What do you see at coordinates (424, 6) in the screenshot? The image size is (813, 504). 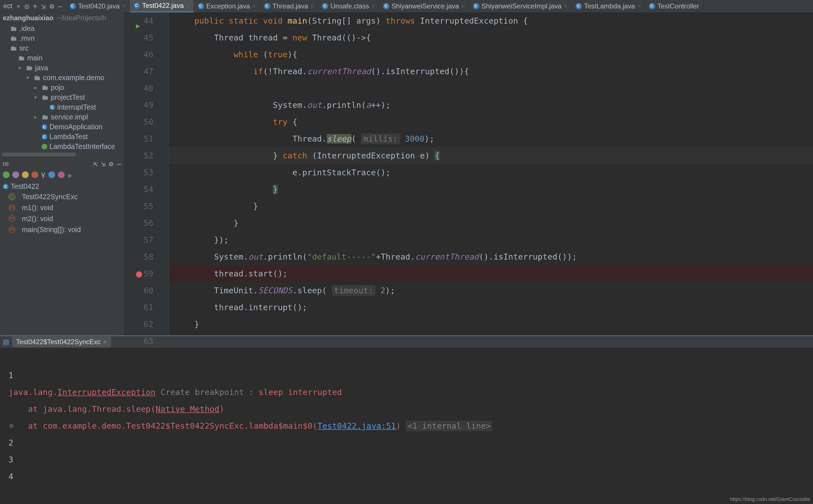 I see `tab-shiyanweiservice: ShiyanweiService.java×` at bounding box center [424, 6].